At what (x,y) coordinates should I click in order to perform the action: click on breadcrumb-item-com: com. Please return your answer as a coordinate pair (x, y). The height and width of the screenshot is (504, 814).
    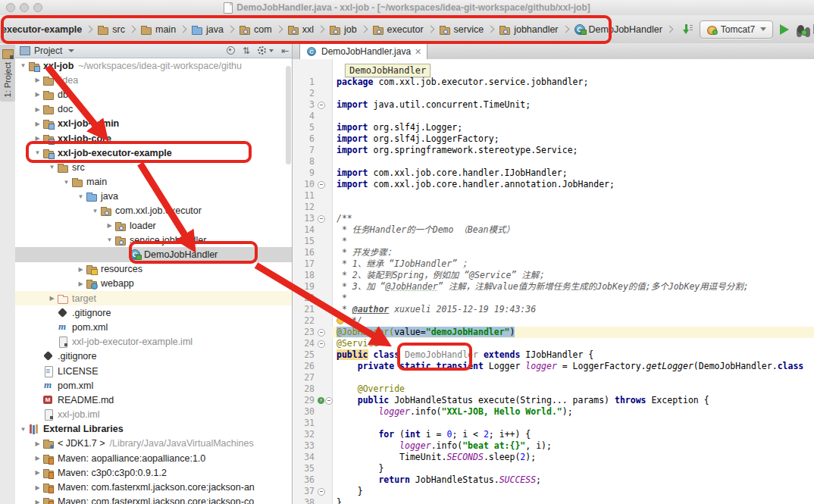
    Looking at the image, I should click on (255, 30).